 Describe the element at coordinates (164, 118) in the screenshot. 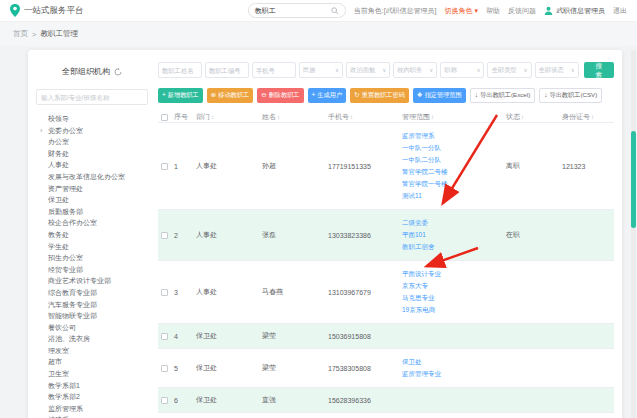

I see `select-all-checkbox` at that location.